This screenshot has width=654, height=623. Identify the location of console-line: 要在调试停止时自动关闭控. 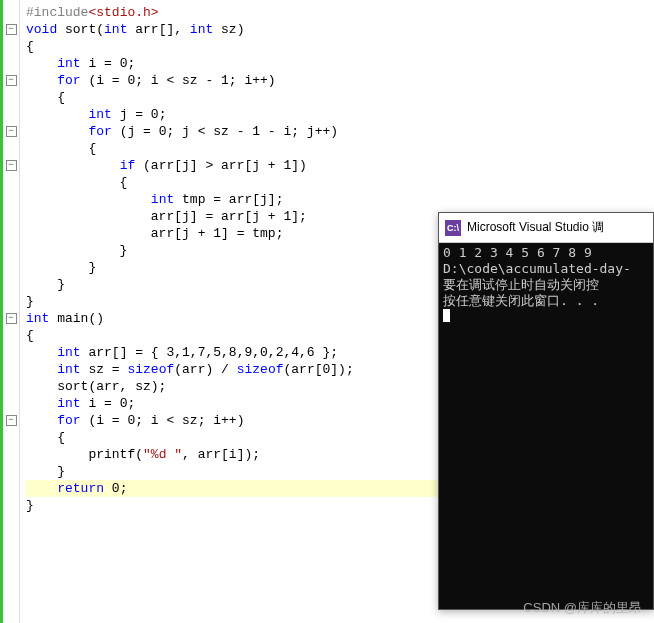
(546, 285).